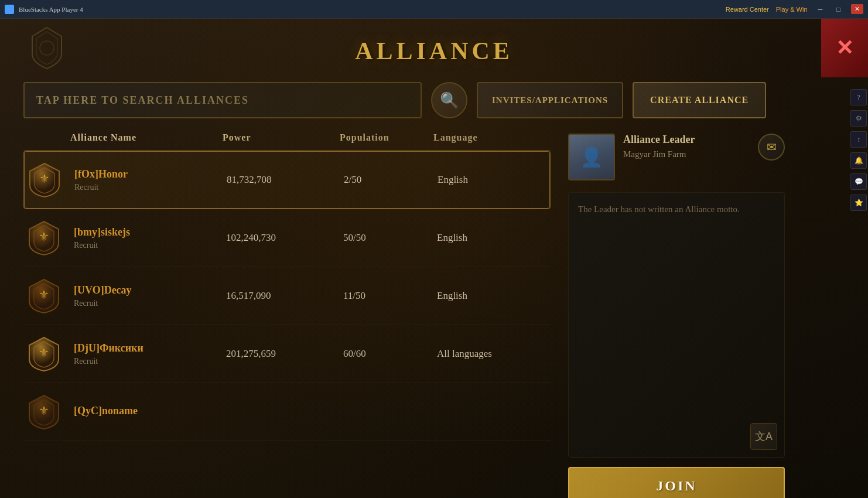 The height and width of the screenshot is (498, 868). I want to click on translate-icon: 文A, so click(764, 436).